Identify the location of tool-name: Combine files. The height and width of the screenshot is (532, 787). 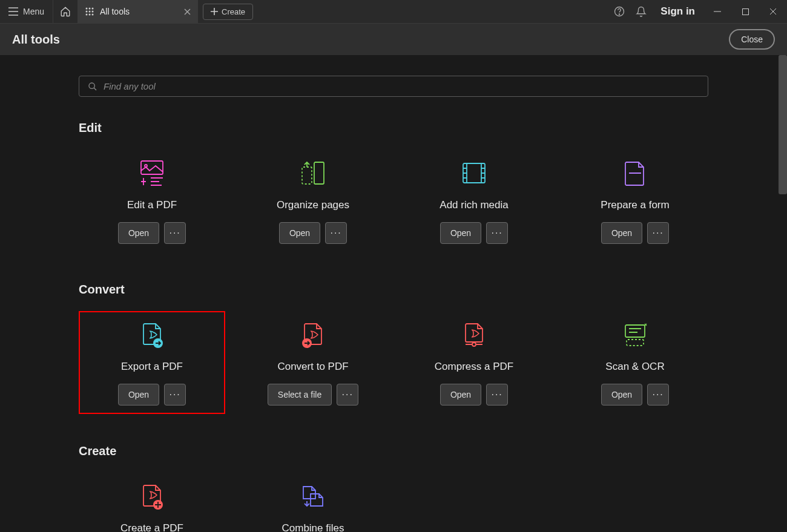
(314, 527).